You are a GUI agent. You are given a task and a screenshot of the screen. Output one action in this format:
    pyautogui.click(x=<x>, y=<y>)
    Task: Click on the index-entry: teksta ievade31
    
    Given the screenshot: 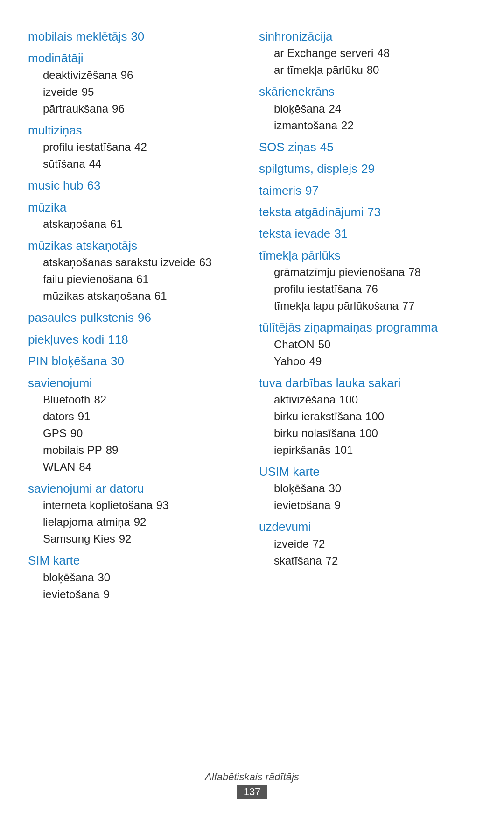 What is the action you would take?
    pyautogui.click(x=368, y=233)
    